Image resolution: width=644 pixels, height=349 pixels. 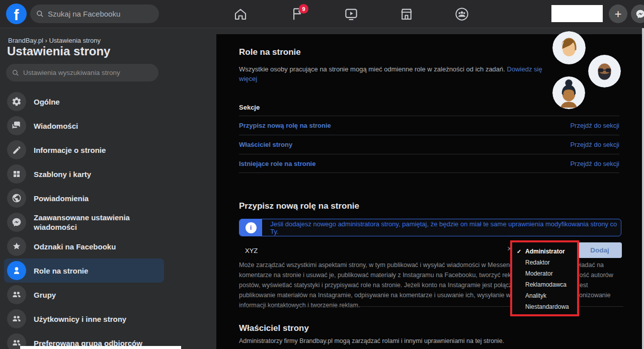 What do you see at coordinates (74, 246) in the screenshot?
I see `sidebar-item-label: Odznaki na Facebooku` at bounding box center [74, 246].